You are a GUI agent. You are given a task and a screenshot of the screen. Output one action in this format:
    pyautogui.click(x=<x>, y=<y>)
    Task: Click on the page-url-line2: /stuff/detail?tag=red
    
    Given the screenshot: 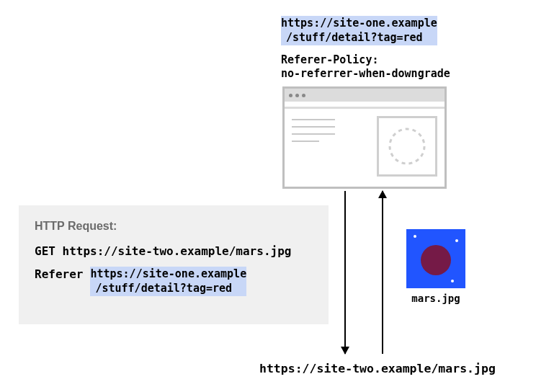 What is the action you would take?
    pyautogui.click(x=359, y=37)
    